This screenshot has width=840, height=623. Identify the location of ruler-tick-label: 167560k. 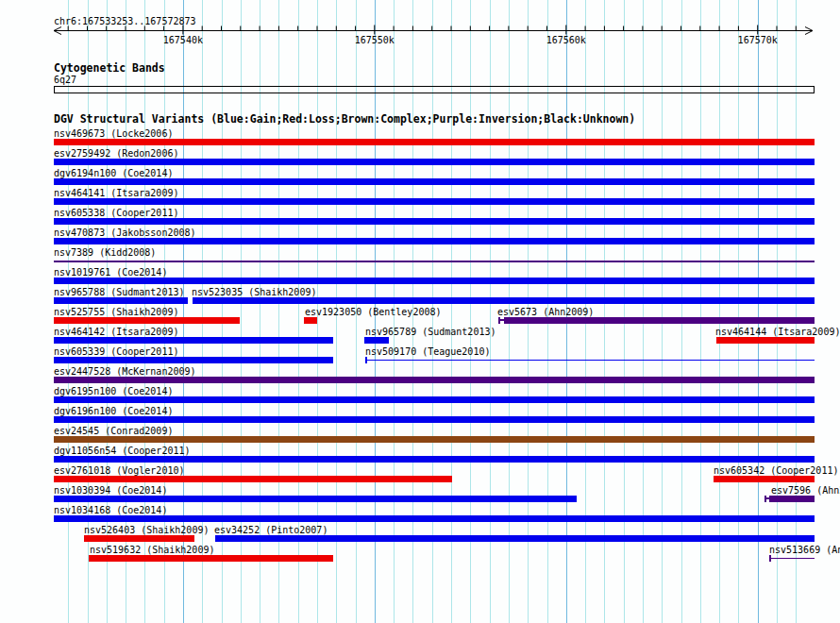
(566, 40).